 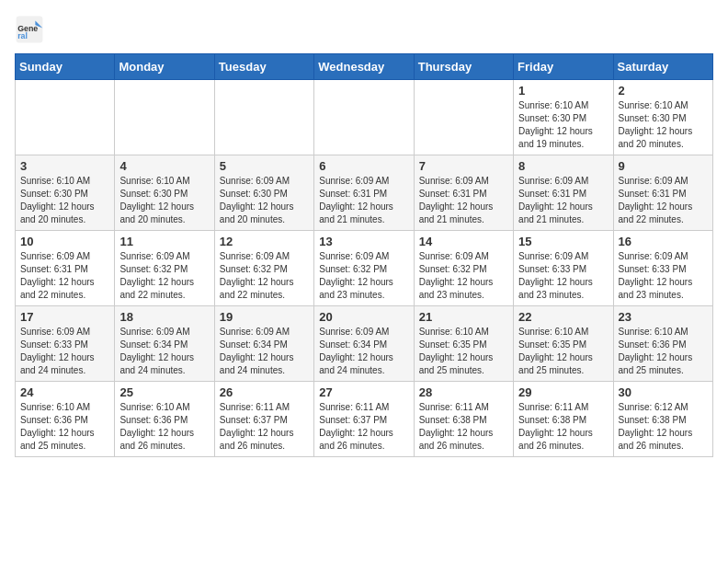 What do you see at coordinates (463, 193) in the screenshot?
I see `calendar-cell: 7Sunrise: 6:09 AM Sunset: 6:31 PM Daylig…` at bounding box center [463, 193].